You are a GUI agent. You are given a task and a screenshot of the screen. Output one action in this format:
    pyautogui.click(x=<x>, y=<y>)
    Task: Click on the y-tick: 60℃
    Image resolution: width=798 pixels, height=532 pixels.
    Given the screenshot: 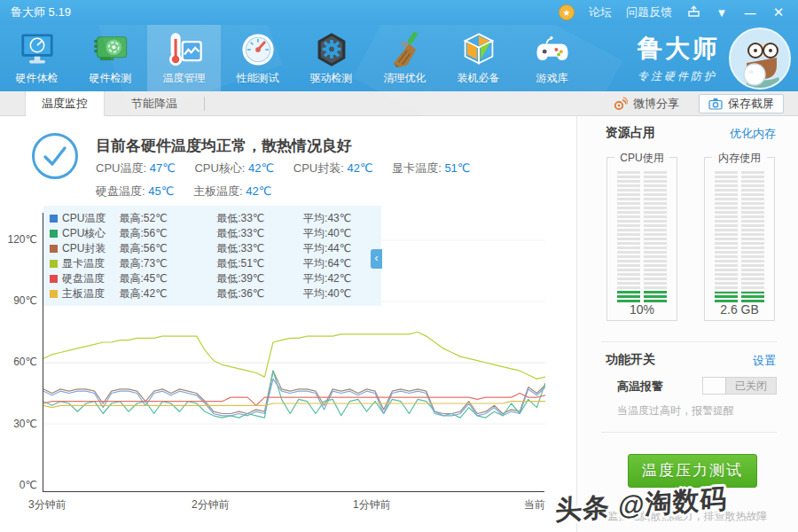 What is the action you would take?
    pyautogui.click(x=19, y=362)
    